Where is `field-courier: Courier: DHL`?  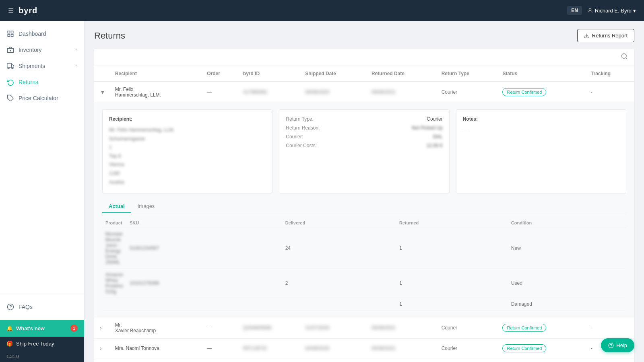 field-courier: Courier: DHL is located at coordinates (364, 137).